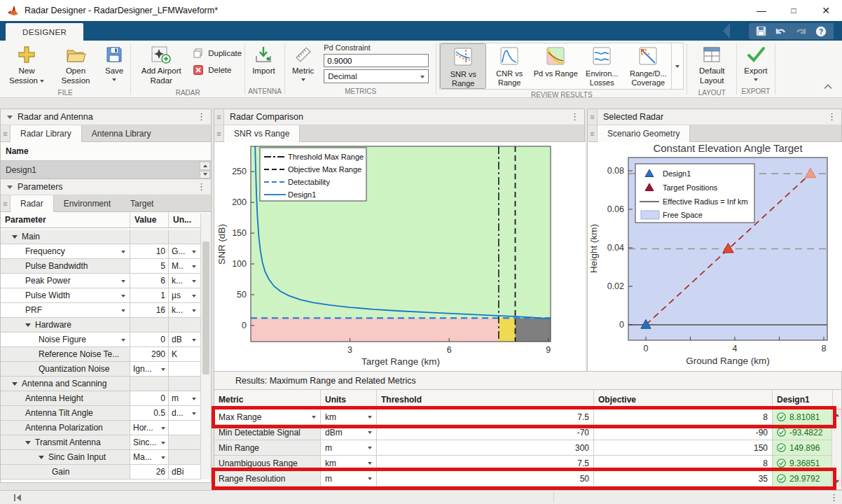 The image size is (842, 504). Describe the element at coordinates (836, 414) in the screenshot. I see `scroll-up-button` at that location.